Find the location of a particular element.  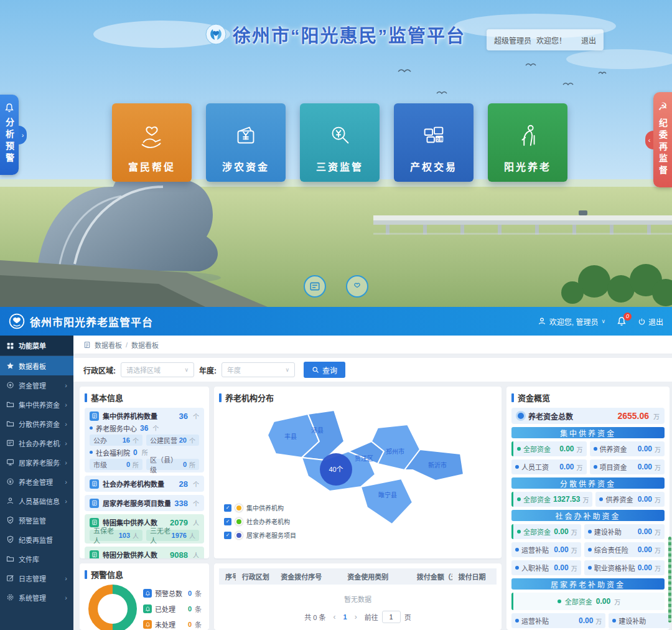

region-label: 新沂市 is located at coordinates (437, 465).